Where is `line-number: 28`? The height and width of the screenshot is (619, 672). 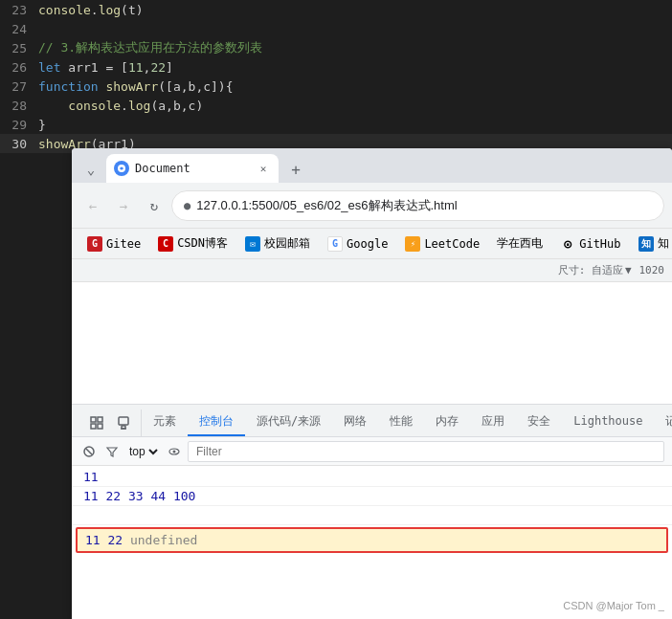
line-number: 28 is located at coordinates (19, 105).